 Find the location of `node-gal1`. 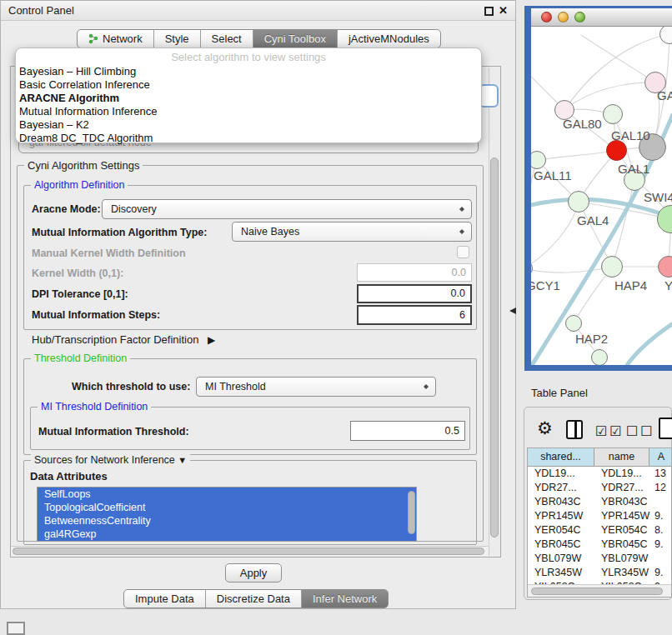

node-gal1 is located at coordinates (617, 150).